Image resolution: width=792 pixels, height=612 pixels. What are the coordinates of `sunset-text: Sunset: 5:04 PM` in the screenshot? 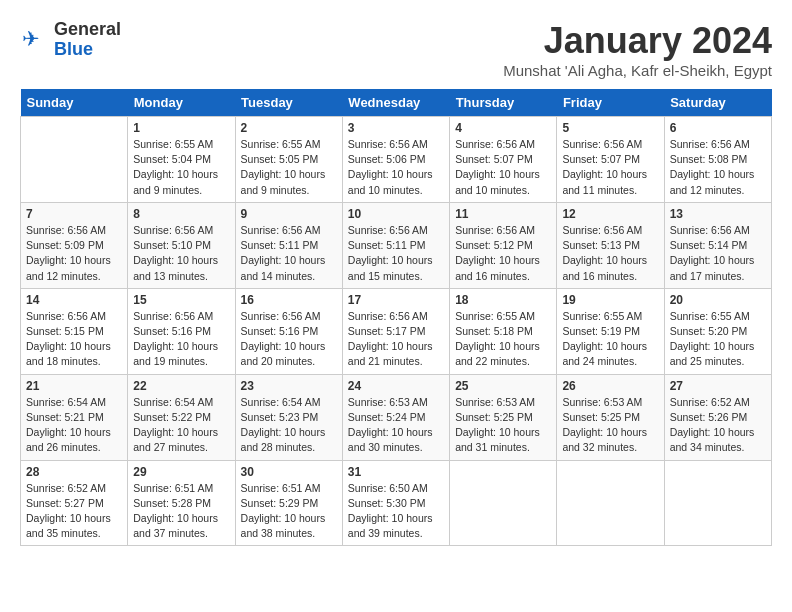 It's located at (181, 160).